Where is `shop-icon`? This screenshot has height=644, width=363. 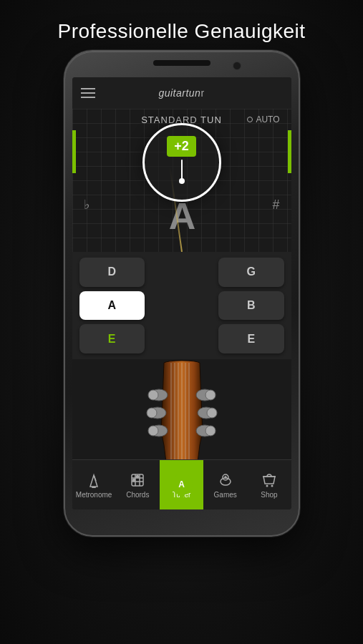 shop-icon is located at coordinates (269, 480).